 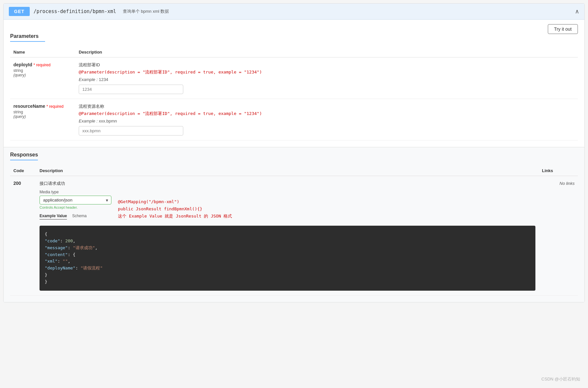 What do you see at coordinates (43, 112) in the screenshot?
I see `param-type-1: string` at bounding box center [43, 112].